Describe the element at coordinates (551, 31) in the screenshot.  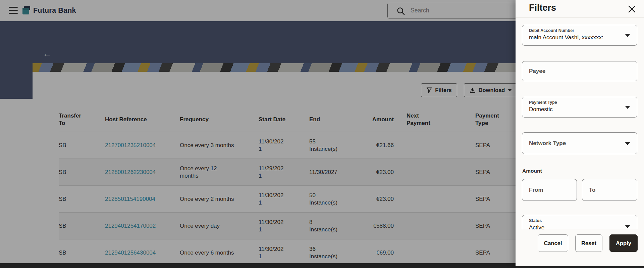
I see `debit-account-label: Debit Account Number` at that location.